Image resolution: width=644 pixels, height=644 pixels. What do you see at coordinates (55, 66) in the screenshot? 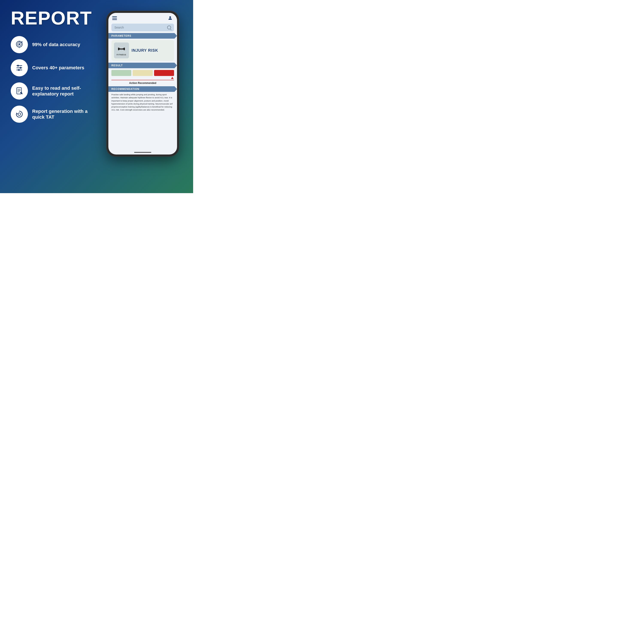
I see `left-panel: REPORT` at bounding box center [55, 66].